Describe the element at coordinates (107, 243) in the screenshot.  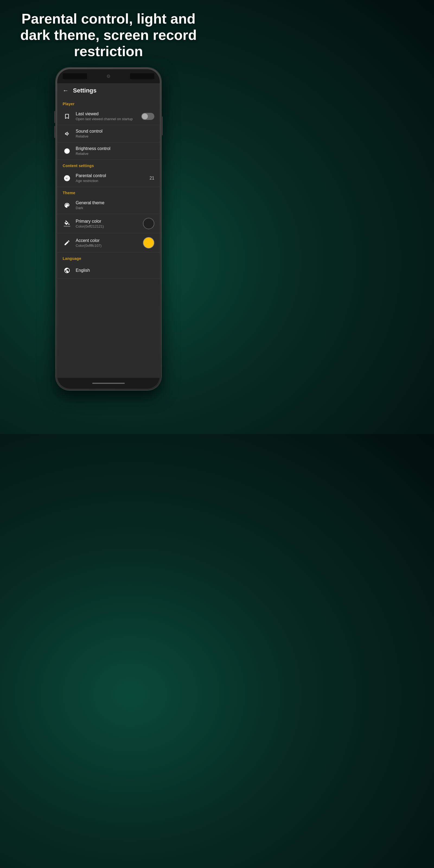
I see `accent-color-text: Accent color Color(0xffffc107)` at that location.